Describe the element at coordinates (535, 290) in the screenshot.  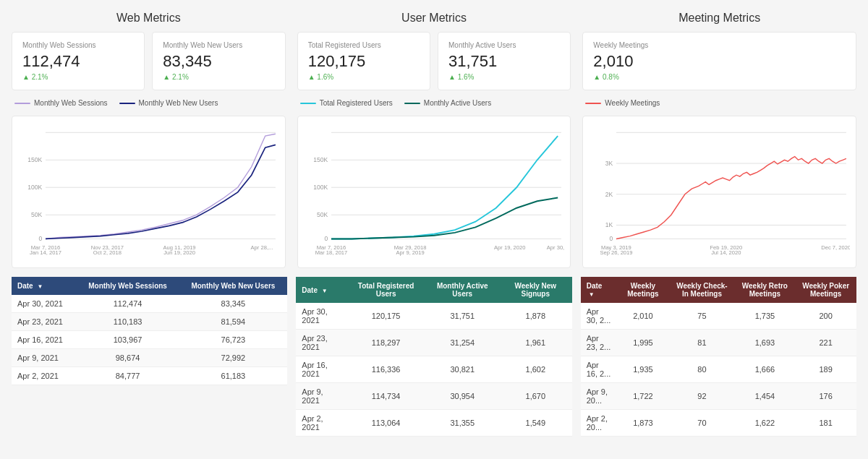
I see `user-col-signups: Weekly New Signups` at that location.